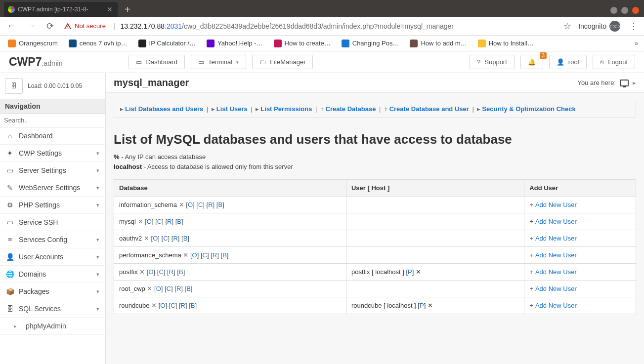 The width and height of the screenshot is (644, 364). I want to click on bookmark-item: How to create…, so click(302, 43).